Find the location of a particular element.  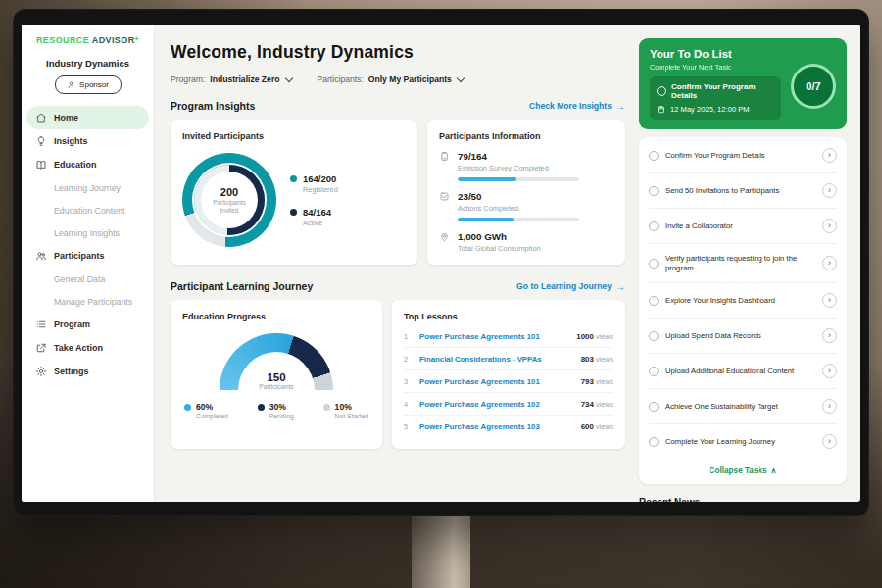

task-row: Upload Additional Educational Content › is located at coordinates (743, 371).